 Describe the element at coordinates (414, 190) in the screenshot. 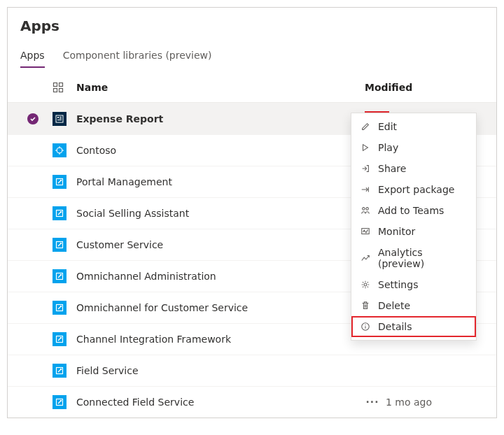

I see `menu-item-export: Export package` at that location.